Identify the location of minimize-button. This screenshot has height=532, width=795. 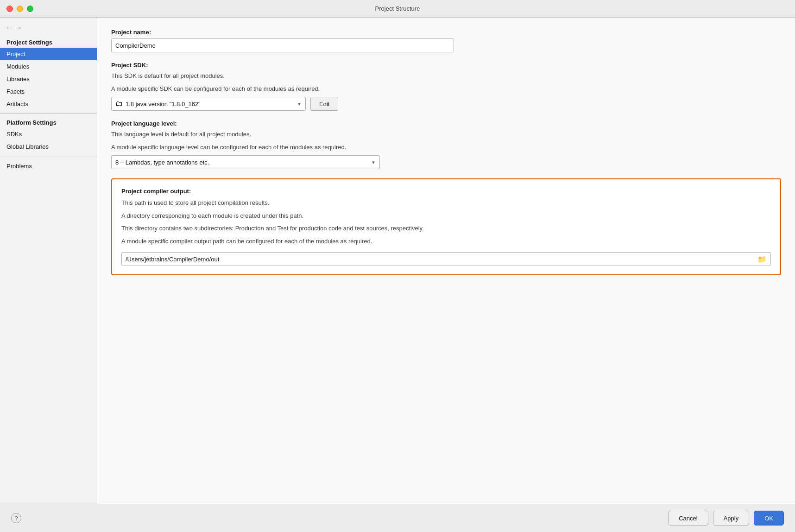
(20, 9).